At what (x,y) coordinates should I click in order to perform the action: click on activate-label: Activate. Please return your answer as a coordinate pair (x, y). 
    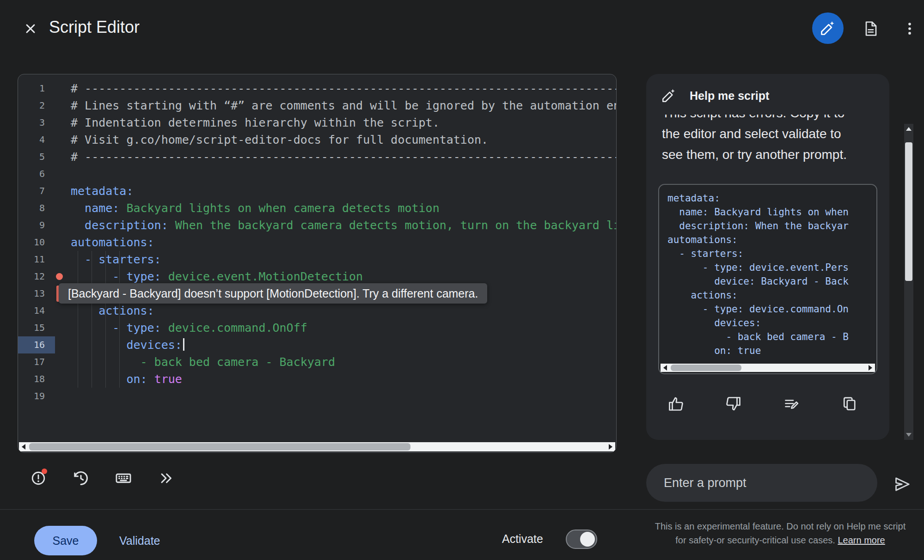
    Looking at the image, I should click on (522, 539).